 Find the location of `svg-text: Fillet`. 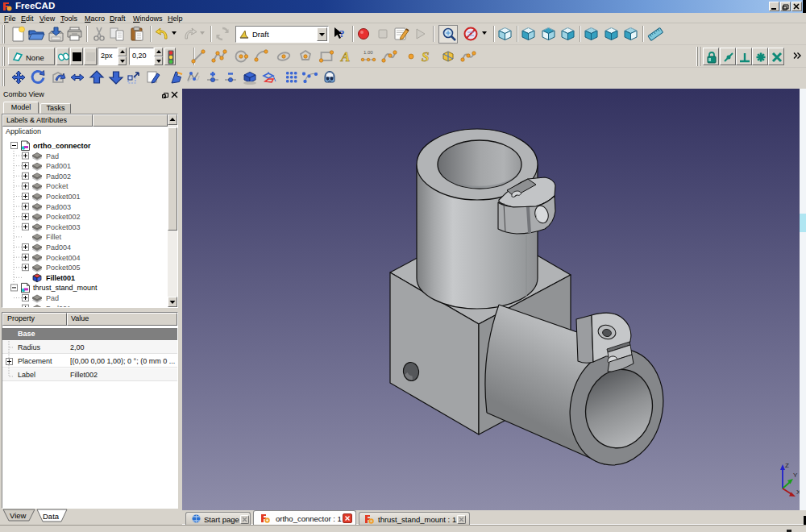

svg-text: Fillet is located at coordinates (54, 237).